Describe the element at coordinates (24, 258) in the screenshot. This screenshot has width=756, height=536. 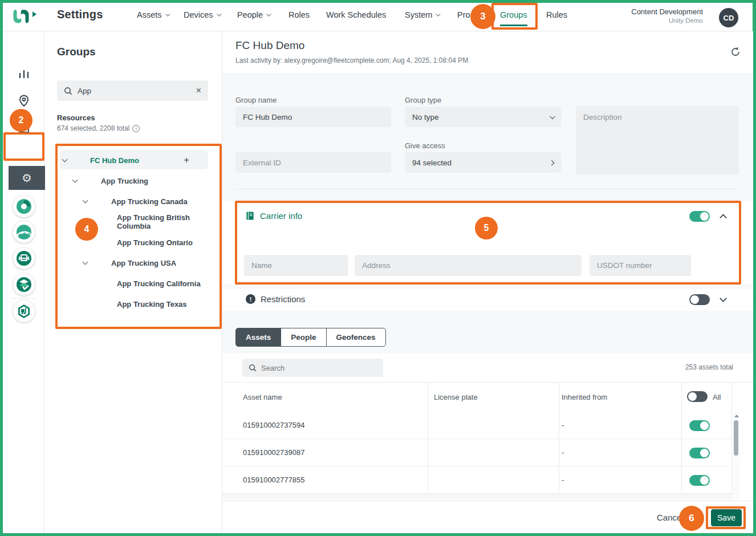
I see `app-truck-icon` at that location.